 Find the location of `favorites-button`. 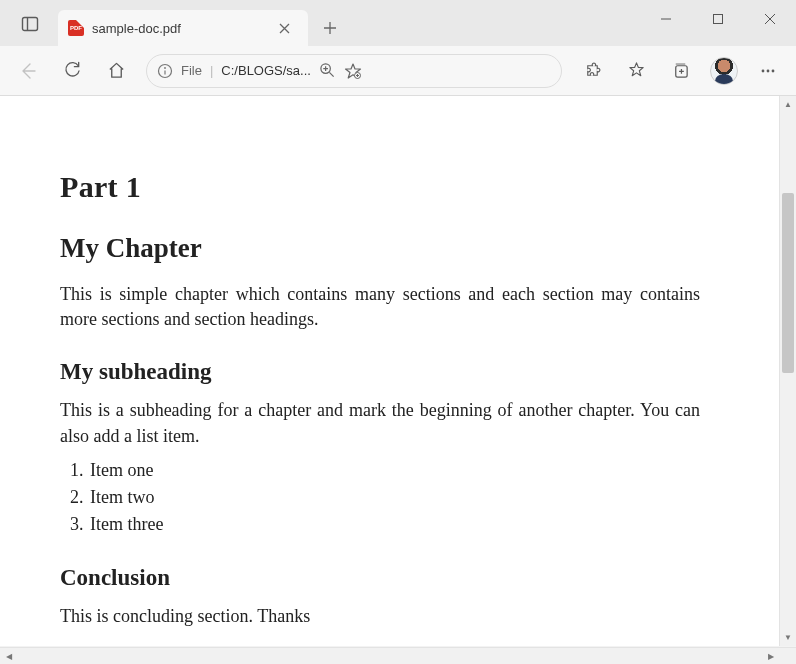

favorites-button is located at coordinates (636, 71).